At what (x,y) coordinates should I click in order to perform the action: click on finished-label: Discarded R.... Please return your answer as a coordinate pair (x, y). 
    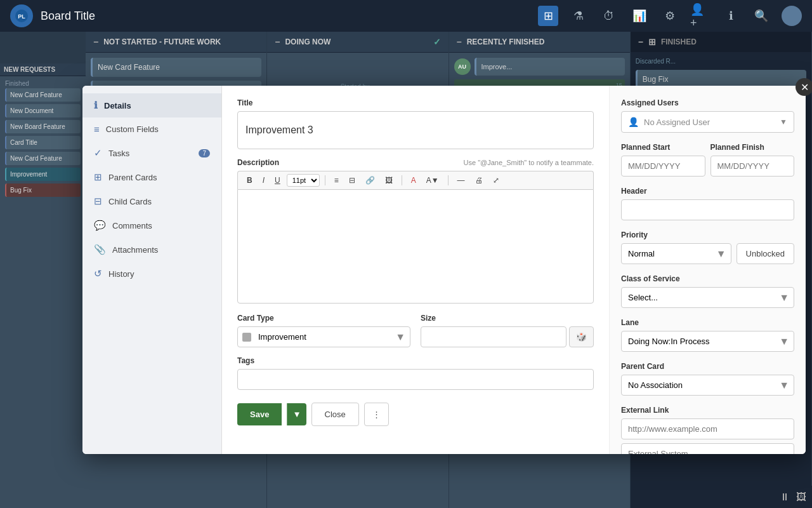
    Looking at the image, I should click on (721, 61).